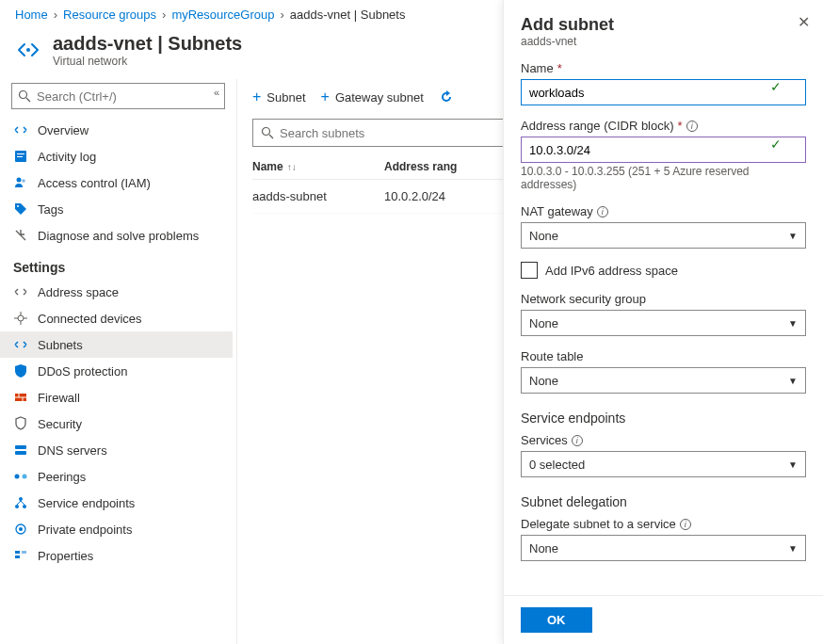 The image size is (823, 644). Describe the element at coordinates (663, 235) in the screenshot. I see `nat-gateway-select: None ▼` at that location.